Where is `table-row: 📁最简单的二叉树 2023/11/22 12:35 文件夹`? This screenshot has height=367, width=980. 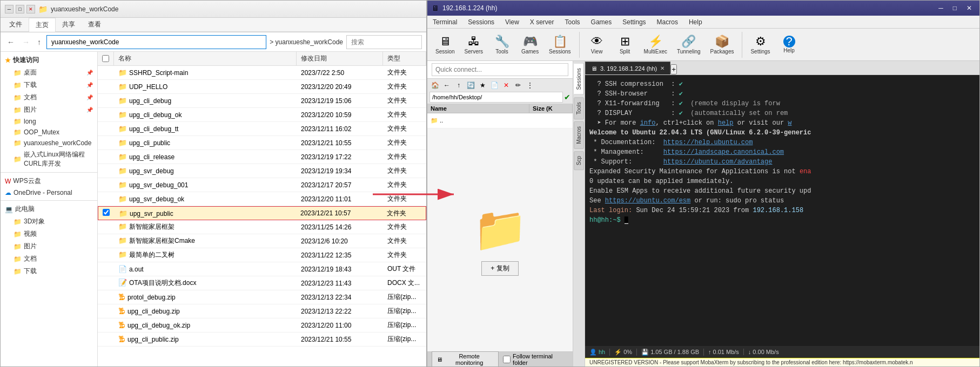 table-row: 📁最简单的二叉树 2023/11/22 12:35 文件夹 is located at coordinates (262, 255).